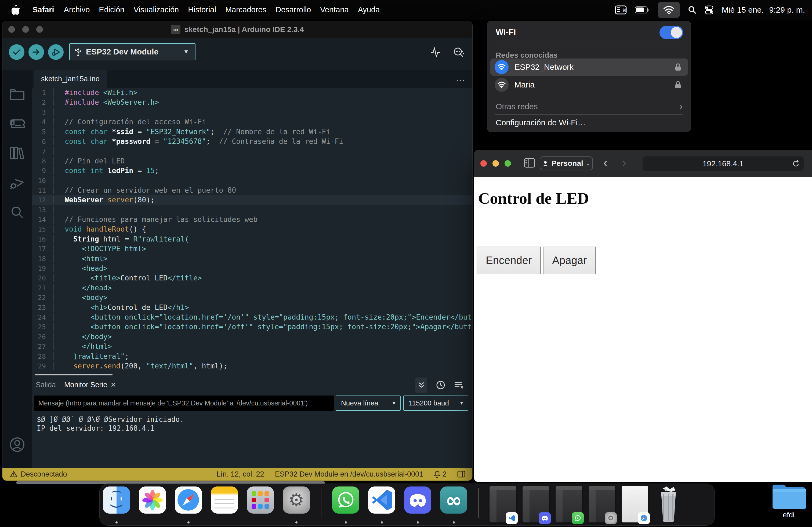 The width and height of the screenshot is (812, 527). Describe the element at coordinates (421, 385) in the screenshot. I see `autoscroll-icon` at that location.